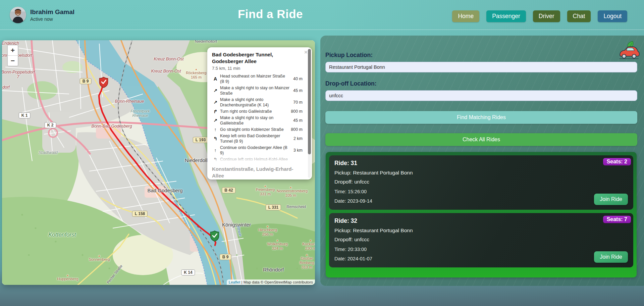  Describe the element at coordinates (481, 240) in the screenshot. I see `ride-card: Ride: 32 Seats: 7 Pickup: Restaurant Por…` at that location.